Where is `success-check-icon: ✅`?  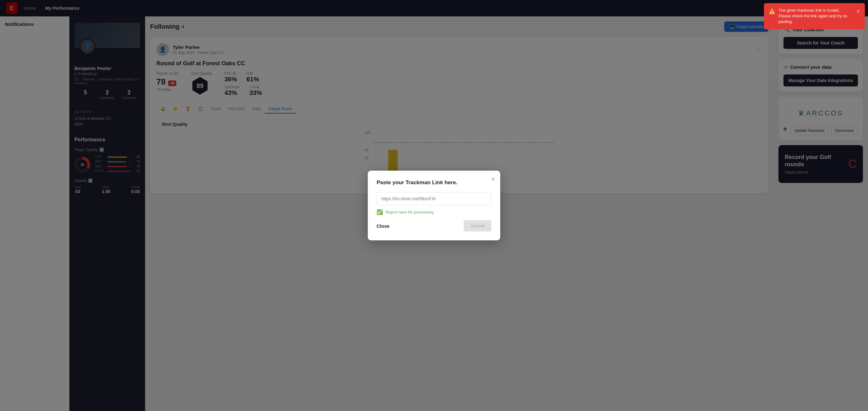
success-check-icon: ✅ is located at coordinates (380, 212).